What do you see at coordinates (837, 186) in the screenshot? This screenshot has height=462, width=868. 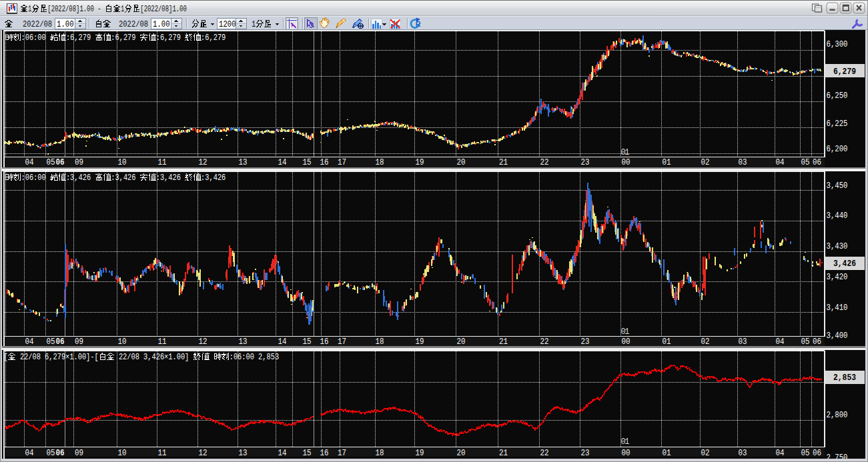 I see `svg-text: 3,450` at bounding box center [837, 186].